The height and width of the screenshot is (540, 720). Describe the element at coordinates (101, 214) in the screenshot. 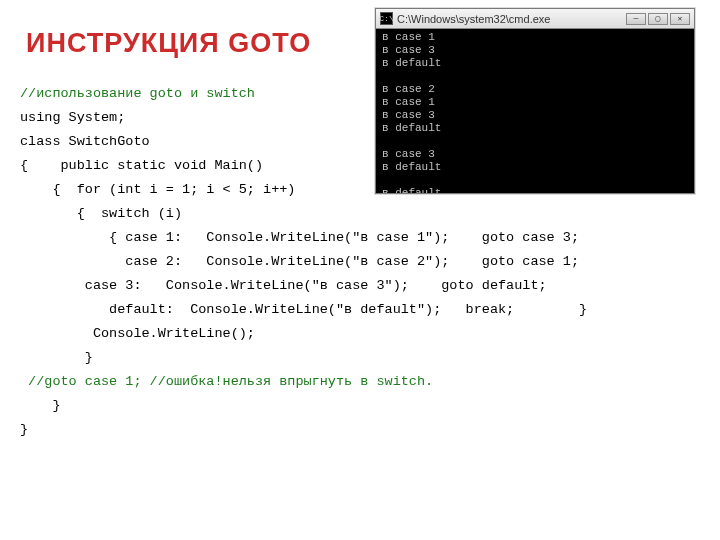

I see `code-line: { switch (i)` at that location.